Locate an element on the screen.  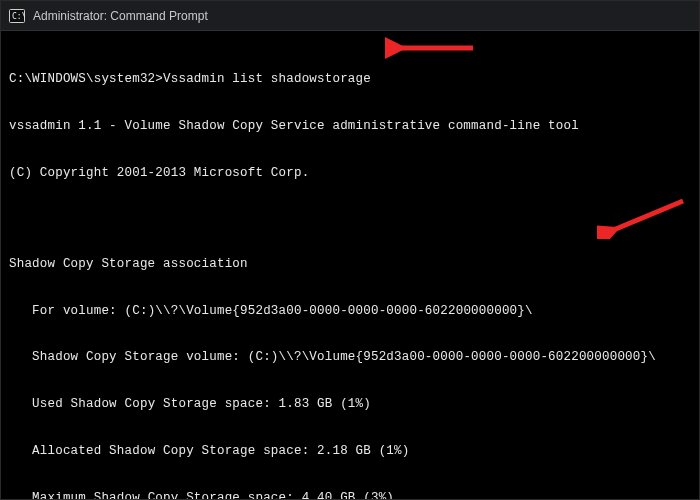
svg-text: C:\ is located at coordinates (18, 16).